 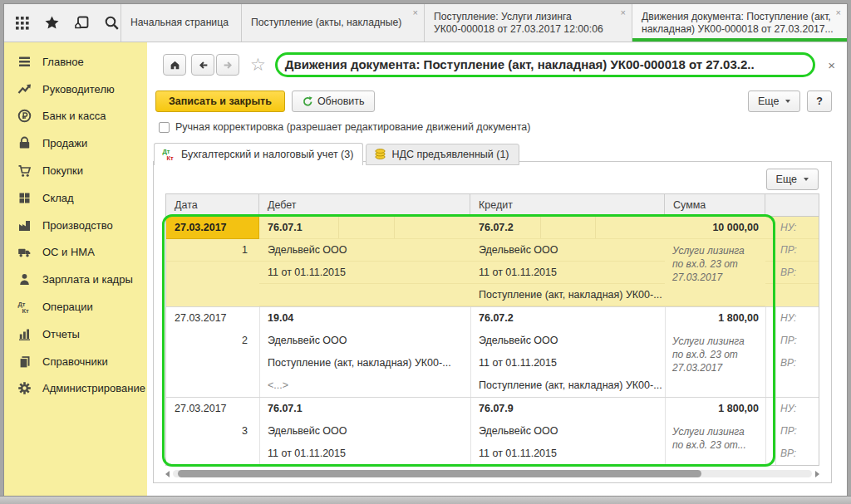 I want to click on window-tab-4: Движения документа: Поступление (акт, на…, so click(x=740, y=23).